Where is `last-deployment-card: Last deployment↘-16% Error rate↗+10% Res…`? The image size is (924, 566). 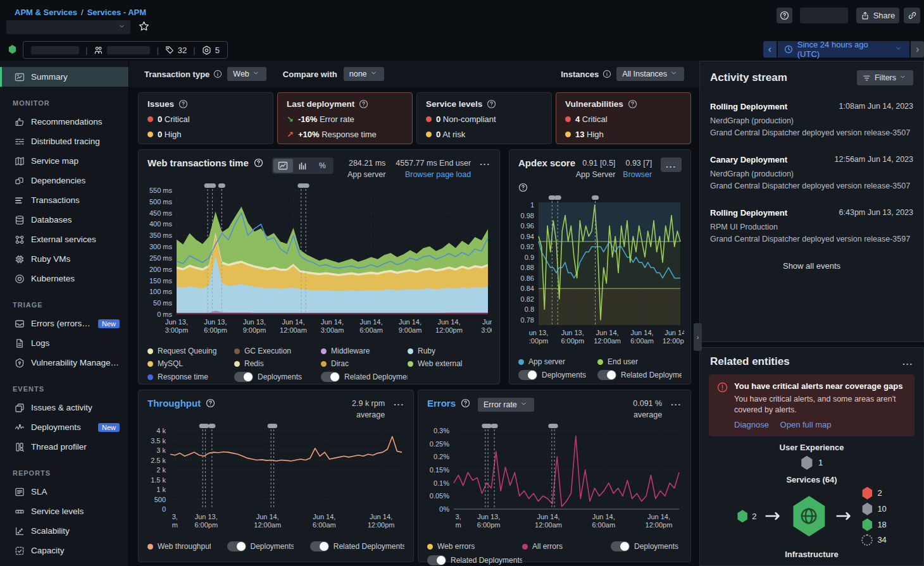
last-deployment-card: Last deployment↘-16% Error rate↗+10% Res… is located at coordinates (345, 118).